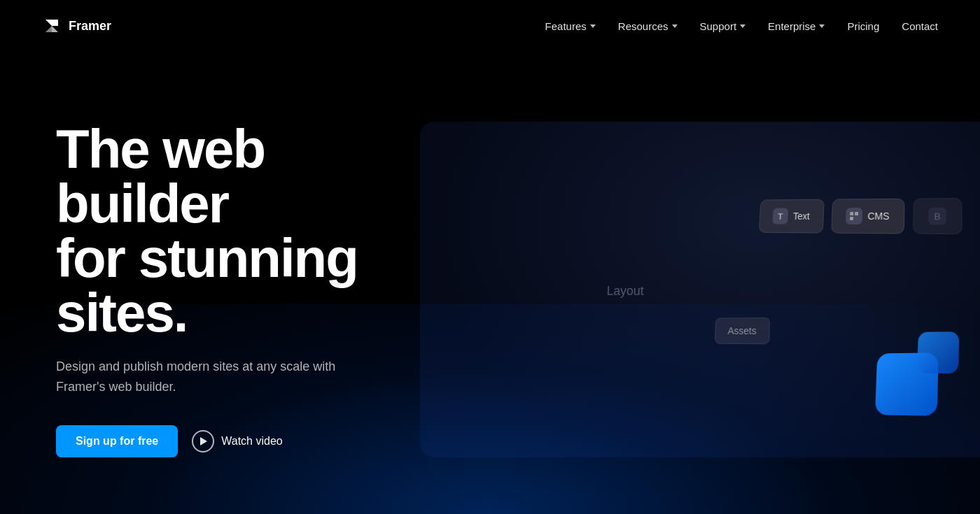 This screenshot has width=980, height=514. Describe the element at coordinates (625, 291) in the screenshot. I see `ui-layout-label: Layout` at that location.